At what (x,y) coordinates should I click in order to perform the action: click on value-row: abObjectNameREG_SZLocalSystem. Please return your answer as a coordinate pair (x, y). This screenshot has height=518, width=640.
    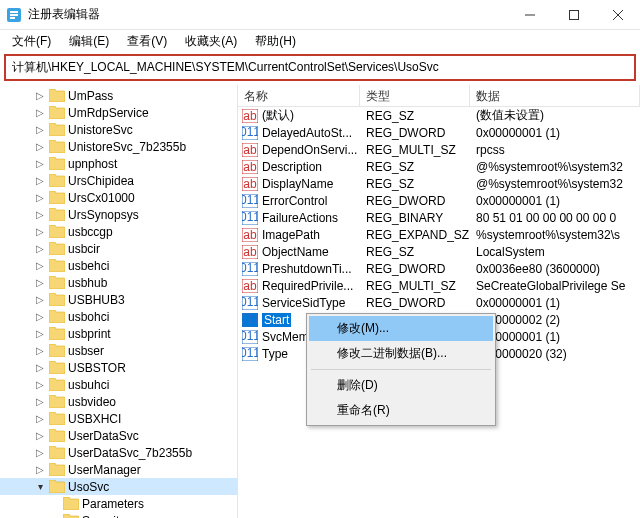
    Looking at the image, I should click on (439, 252).